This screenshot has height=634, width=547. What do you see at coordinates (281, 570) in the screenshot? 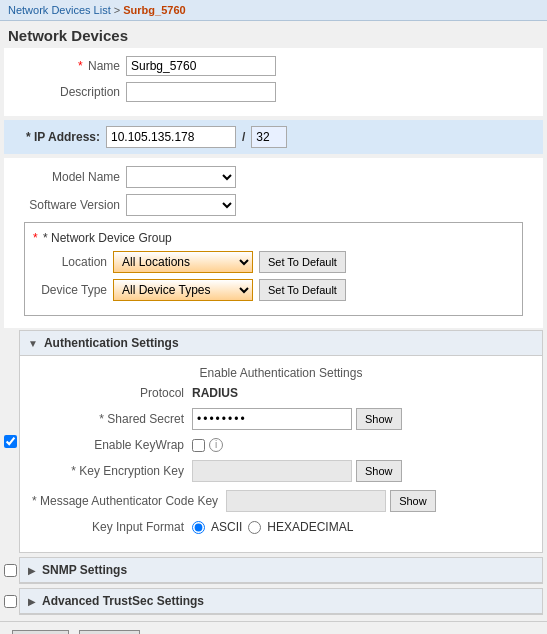
I see `snmp-panel: ▶ SNMP Settings` at bounding box center [281, 570].